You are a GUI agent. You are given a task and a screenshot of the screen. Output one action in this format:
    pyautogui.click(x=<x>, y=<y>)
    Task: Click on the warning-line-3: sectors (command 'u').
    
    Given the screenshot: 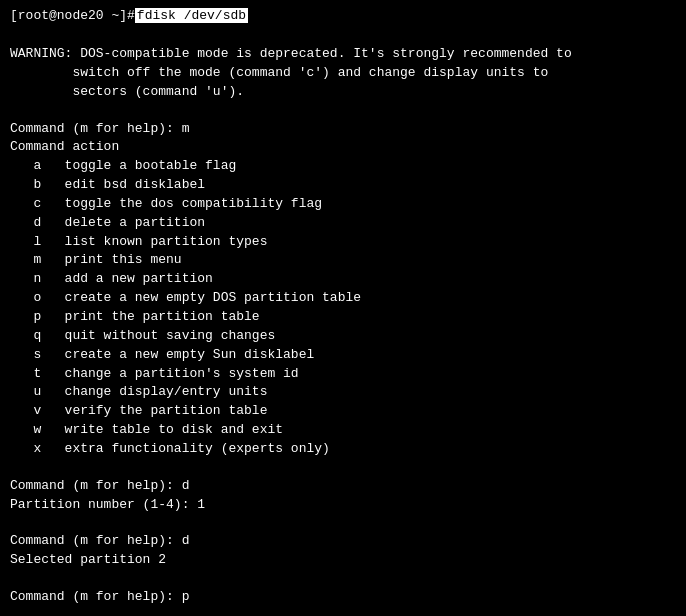 What is the action you would take?
    pyautogui.click(x=343, y=92)
    